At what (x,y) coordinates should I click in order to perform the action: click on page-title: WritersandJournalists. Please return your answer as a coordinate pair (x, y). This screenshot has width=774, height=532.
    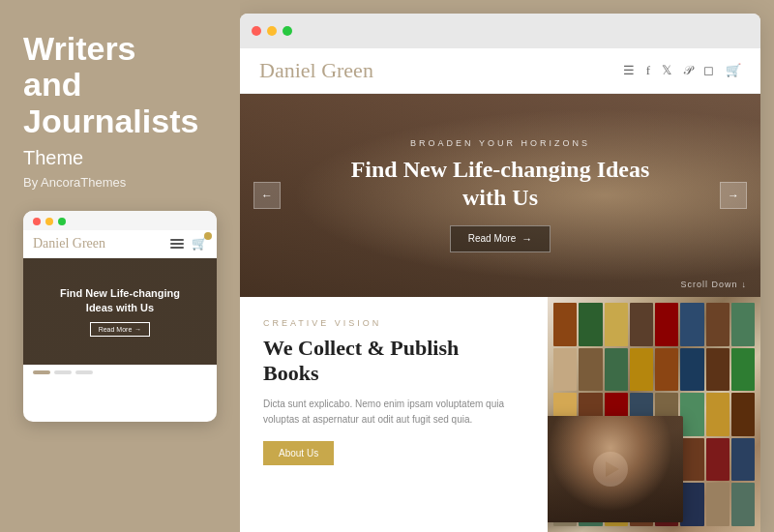
    Looking at the image, I should click on (120, 85).